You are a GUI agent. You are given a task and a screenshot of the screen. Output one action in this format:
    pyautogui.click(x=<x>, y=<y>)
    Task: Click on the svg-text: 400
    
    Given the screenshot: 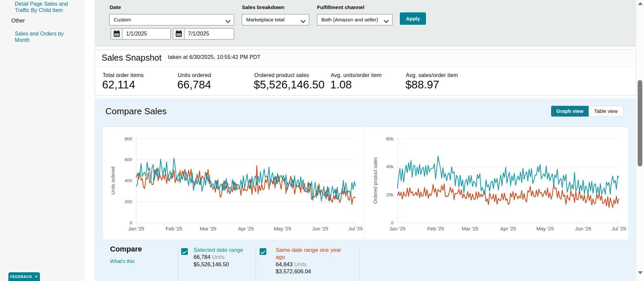 What is the action you would take?
    pyautogui.click(x=128, y=181)
    